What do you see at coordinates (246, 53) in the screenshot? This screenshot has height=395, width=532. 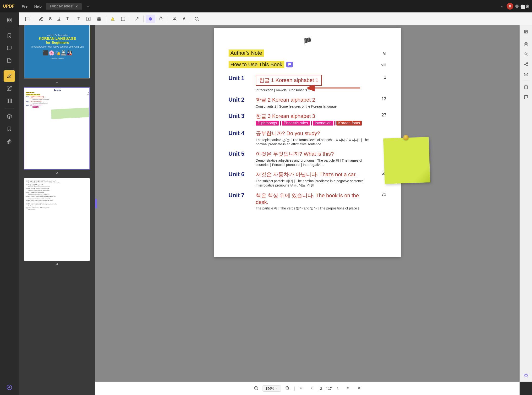 I see `authors-note-label: Author's Note` at bounding box center [246, 53].